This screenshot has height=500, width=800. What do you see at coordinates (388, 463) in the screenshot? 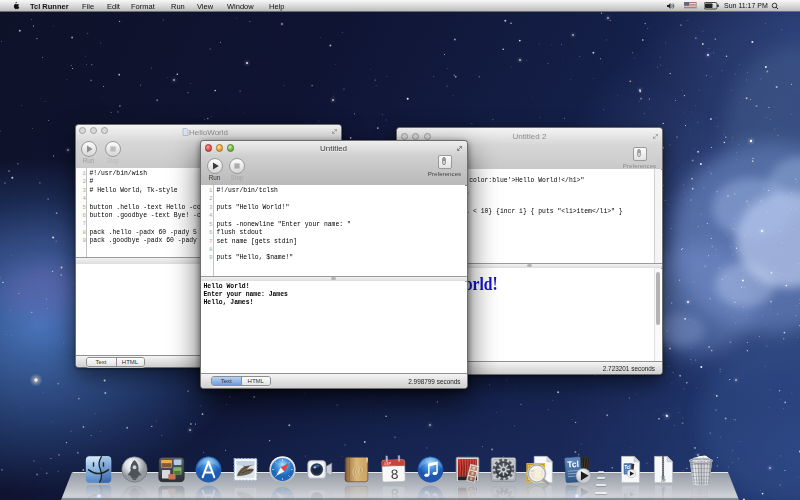
I see `svg-text: SEP` at bounding box center [388, 463].